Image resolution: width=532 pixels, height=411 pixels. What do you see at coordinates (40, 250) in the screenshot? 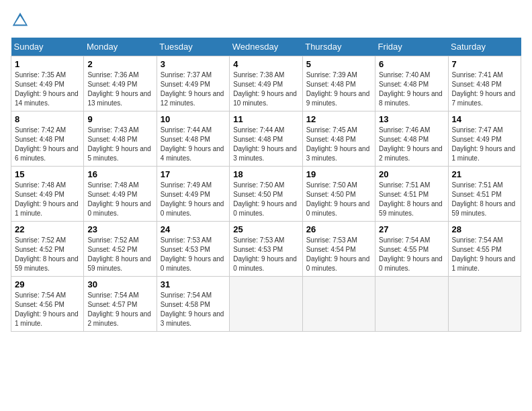
I see `sunset-label: Sunset: 4:52 PM` at bounding box center [40, 250].